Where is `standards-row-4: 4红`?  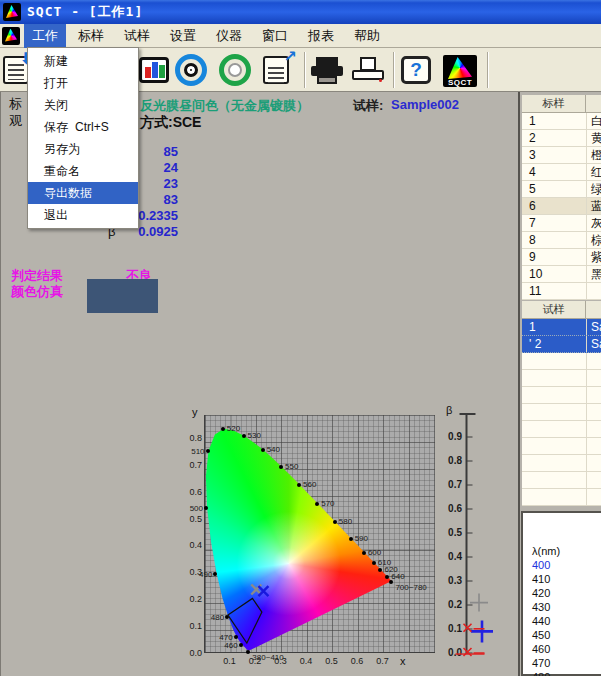
standards-row-4: 4红 is located at coordinates (562, 172).